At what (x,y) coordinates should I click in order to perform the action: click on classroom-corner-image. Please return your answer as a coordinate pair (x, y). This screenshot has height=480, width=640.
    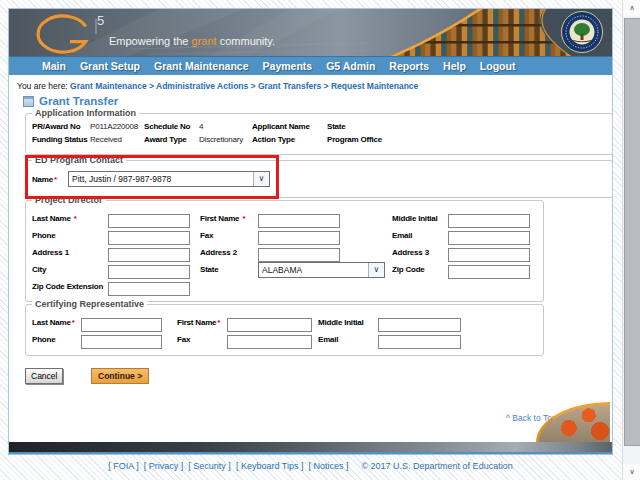
    Looking at the image, I should click on (573, 422).